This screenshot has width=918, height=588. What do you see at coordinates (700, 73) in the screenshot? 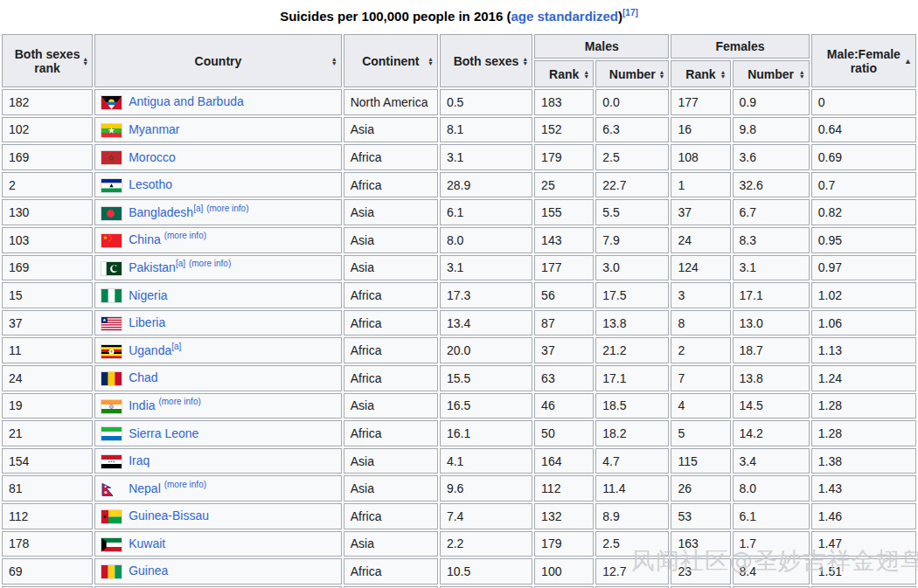
I see `header-females-rank: Rank ▲▼` at bounding box center [700, 73].